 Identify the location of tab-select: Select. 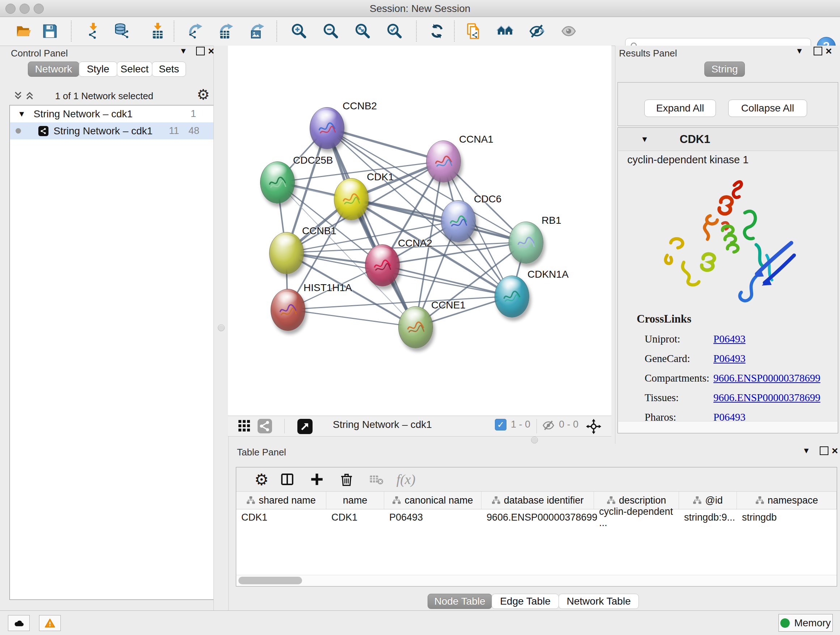
(134, 69).